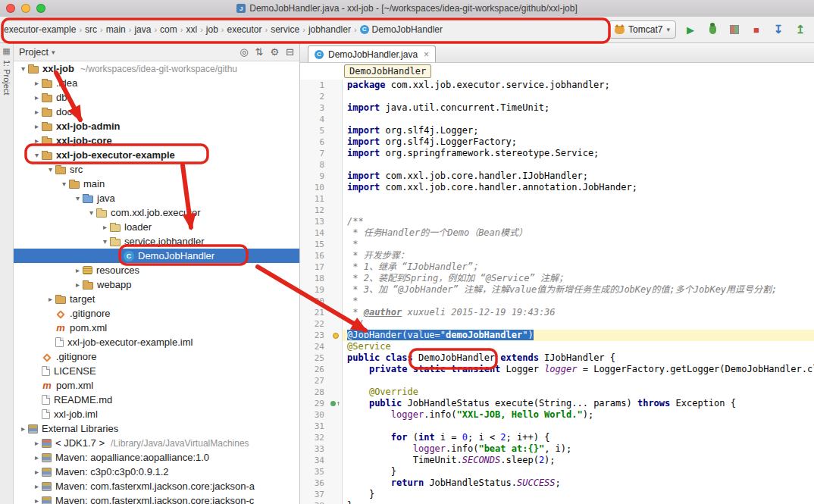  I want to click on close-tab-icon: ×, so click(426, 55).